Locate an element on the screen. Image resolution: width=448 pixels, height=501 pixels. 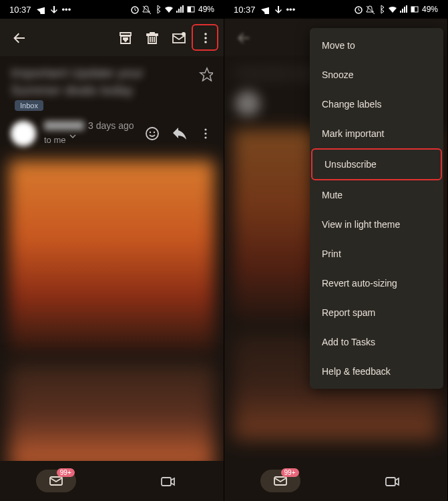
sender-name is located at coordinates (64, 126).